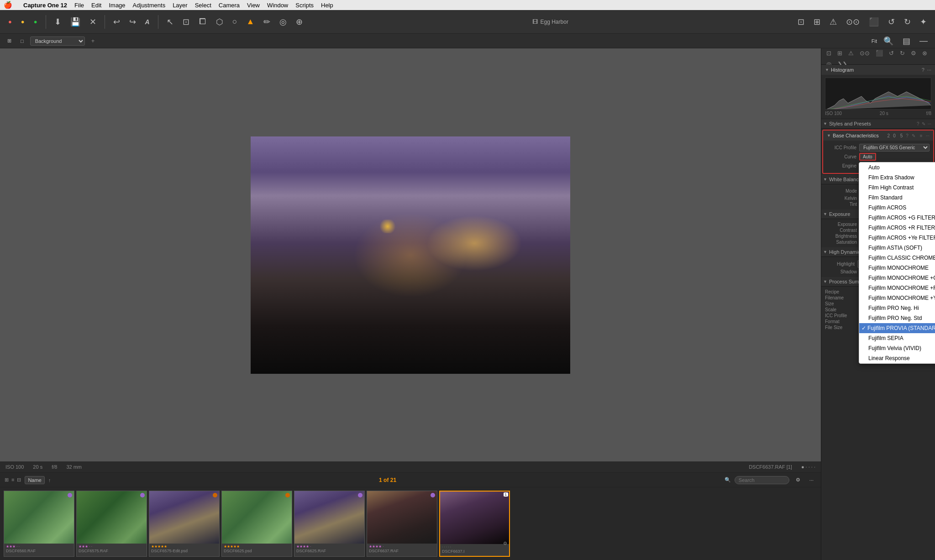 The image size is (935, 560). I want to click on redo-btn: ↪, so click(132, 22).